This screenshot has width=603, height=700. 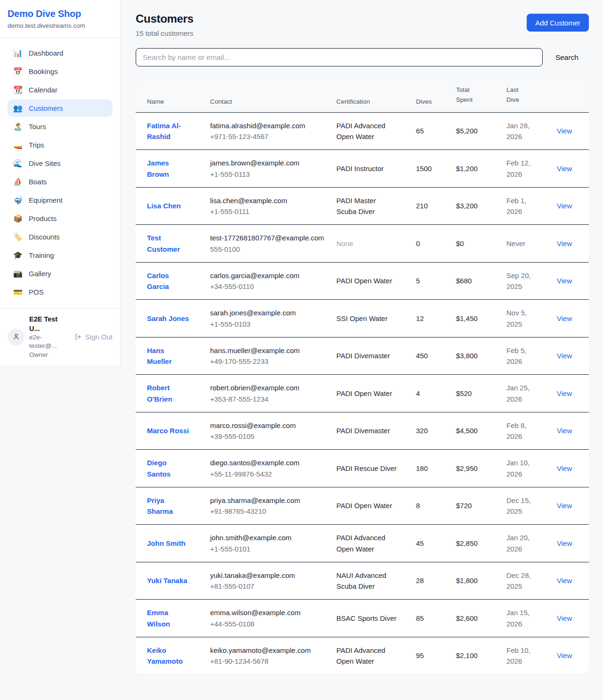 I want to click on contact-cell: yuki.tanaka@example.com +81-555-0107, so click(x=268, y=581).